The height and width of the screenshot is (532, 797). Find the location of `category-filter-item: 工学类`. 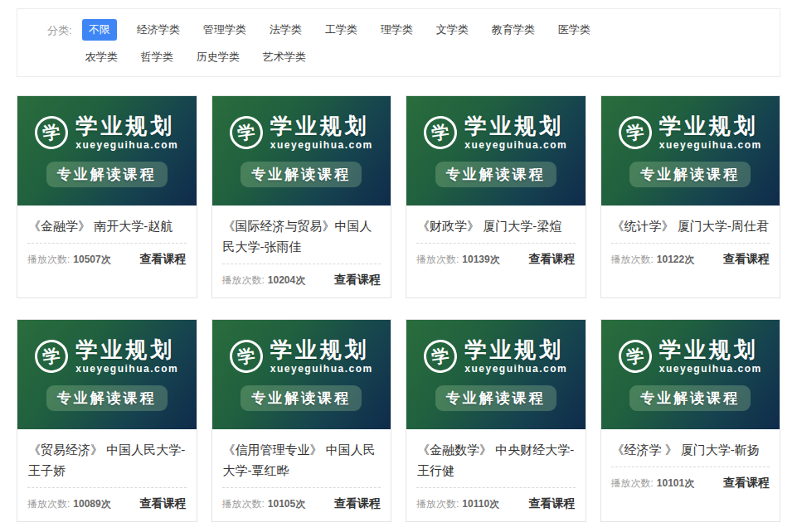

category-filter-item: 工学类 is located at coordinates (342, 30).